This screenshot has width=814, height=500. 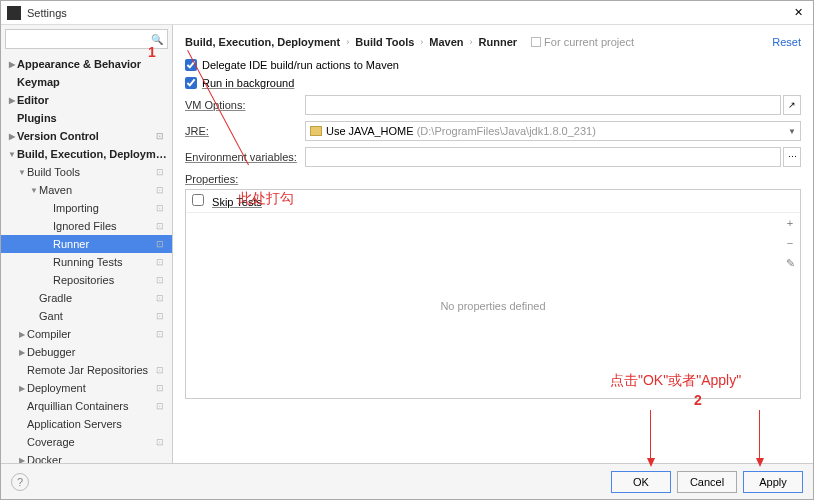 What do you see at coordinates (553, 131) in the screenshot?
I see `jre-select: Use JAVA_HOME (D:\ProgramFiles\Java\jdk1…` at bounding box center [553, 131].